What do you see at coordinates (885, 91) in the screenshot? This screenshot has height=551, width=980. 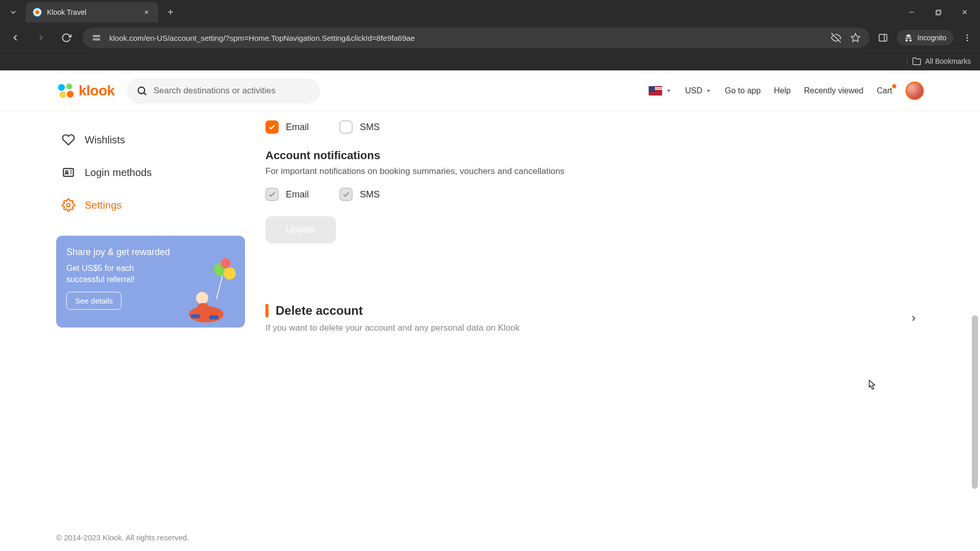 I see `cart-label: Cart` at bounding box center [885, 91].